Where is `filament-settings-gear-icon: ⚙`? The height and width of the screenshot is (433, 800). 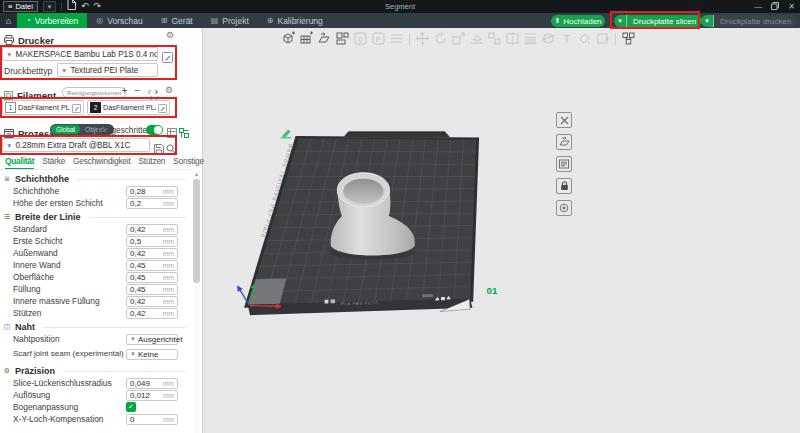 filament-settings-gear-icon: ⚙ is located at coordinates (169, 90).